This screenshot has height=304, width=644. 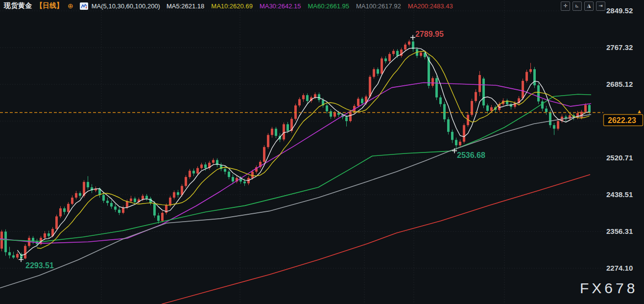 What do you see at coordinates (126, 6) in the screenshot?
I see `ma-settings-label: MA(5,10,30,60,100,200)` at bounding box center [126, 6].